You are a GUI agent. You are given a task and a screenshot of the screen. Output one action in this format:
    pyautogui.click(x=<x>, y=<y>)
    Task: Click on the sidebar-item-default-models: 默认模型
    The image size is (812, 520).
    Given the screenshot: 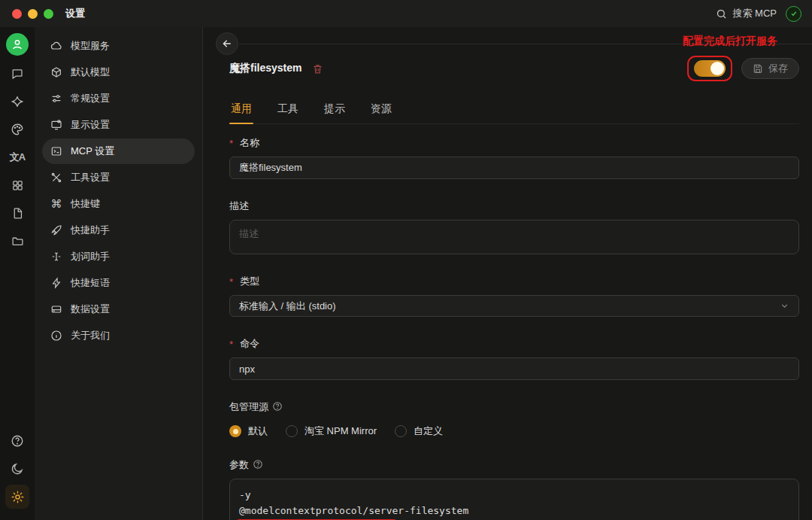 What is the action you would take?
    pyautogui.click(x=119, y=72)
    